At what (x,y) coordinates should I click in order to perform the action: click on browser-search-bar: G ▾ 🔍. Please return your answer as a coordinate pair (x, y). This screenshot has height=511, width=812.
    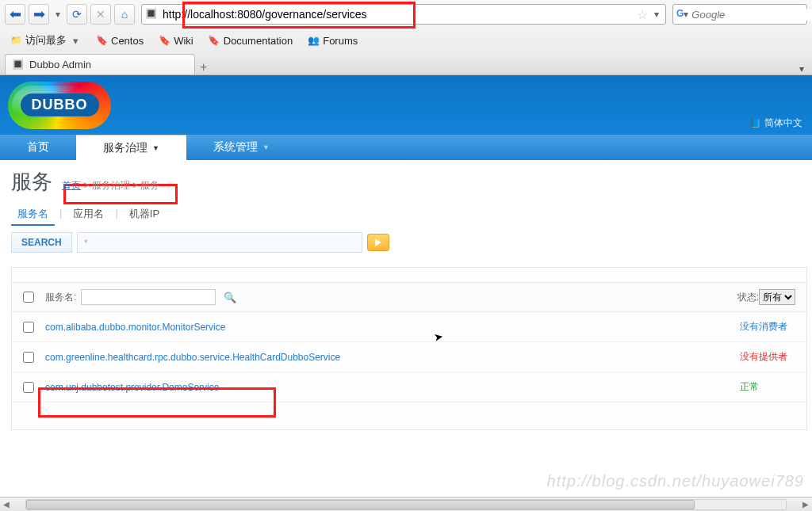
    Looking at the image, I should click on (740, 14).